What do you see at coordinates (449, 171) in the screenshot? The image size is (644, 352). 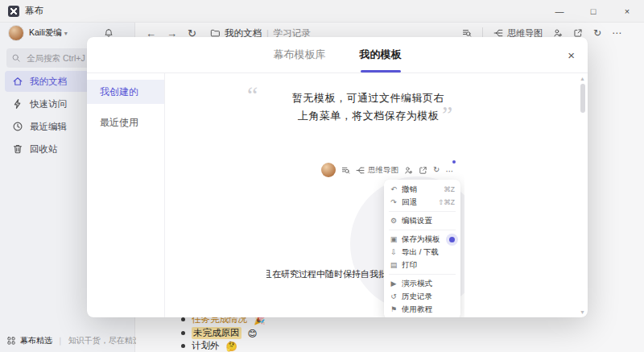 I see `more-glyph: ⋯` at bounding box center [449, 171].